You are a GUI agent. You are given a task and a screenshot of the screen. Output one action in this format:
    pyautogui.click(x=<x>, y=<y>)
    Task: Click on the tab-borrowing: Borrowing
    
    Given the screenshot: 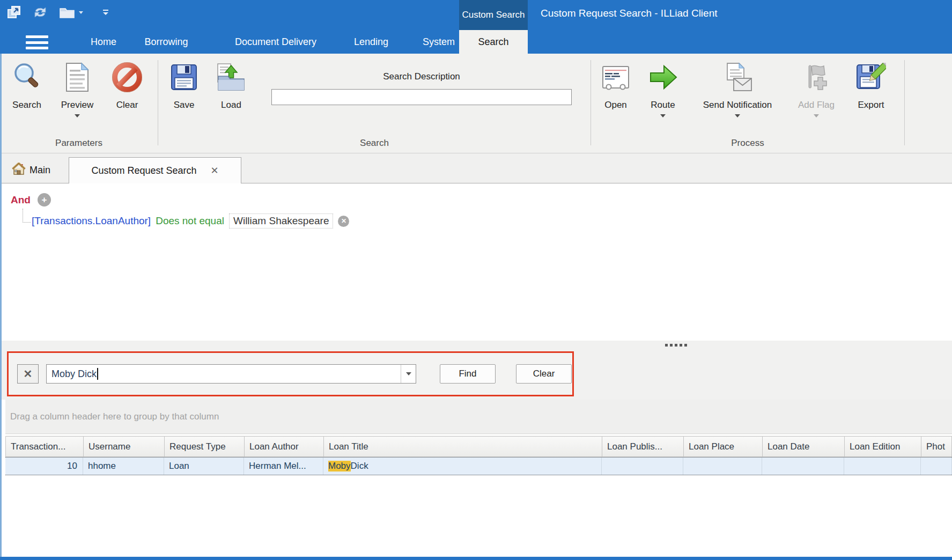 What is the action you would take?
    pyautogui.click(x=166, y=42)
    